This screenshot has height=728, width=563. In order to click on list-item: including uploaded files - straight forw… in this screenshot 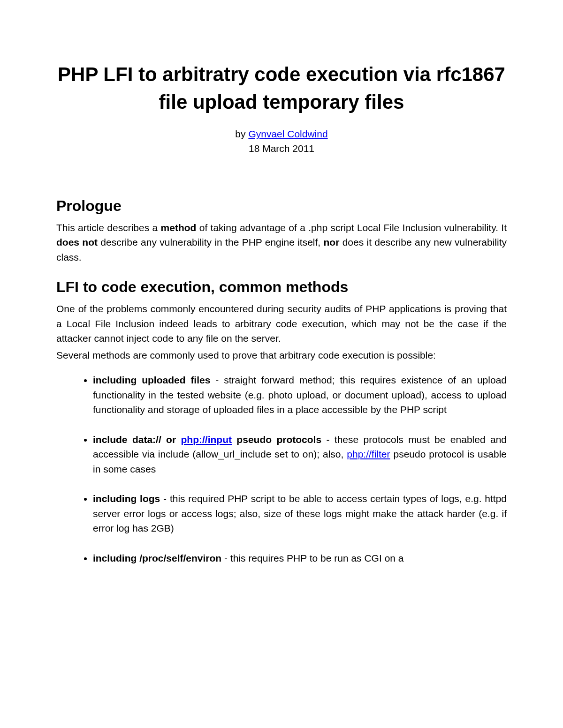, I will do `click(300, 395)`.